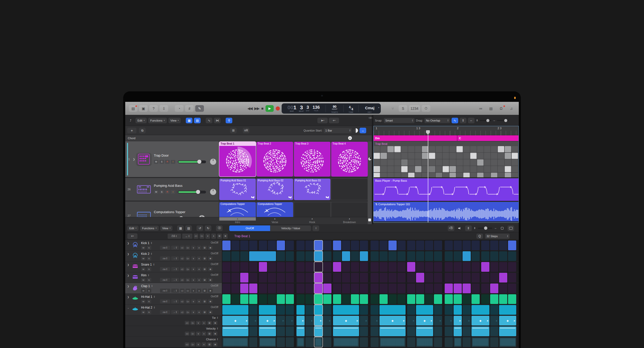 The width and height of the screenshot is (644, 348). What do you see at coordinates (143, 269) in the screenshot?
I see `row-mute-button: M` at bounding box center [143, 269].